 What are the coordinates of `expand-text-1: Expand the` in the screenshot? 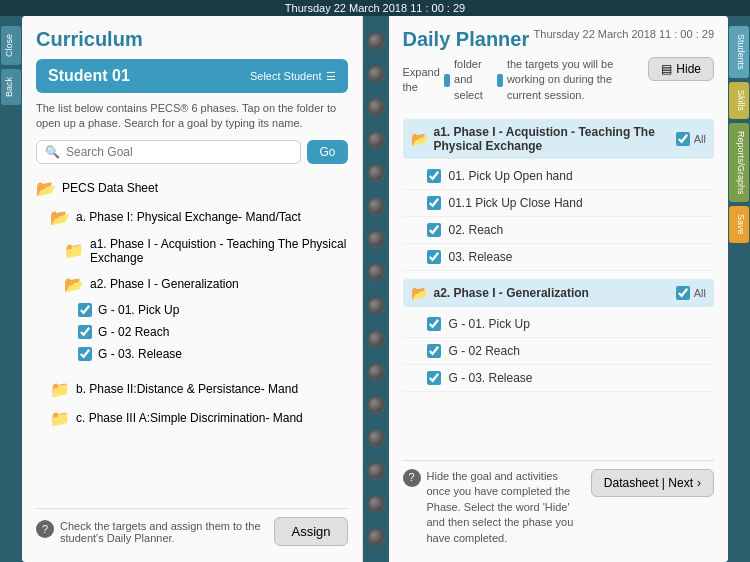 It's located at (422, 80).